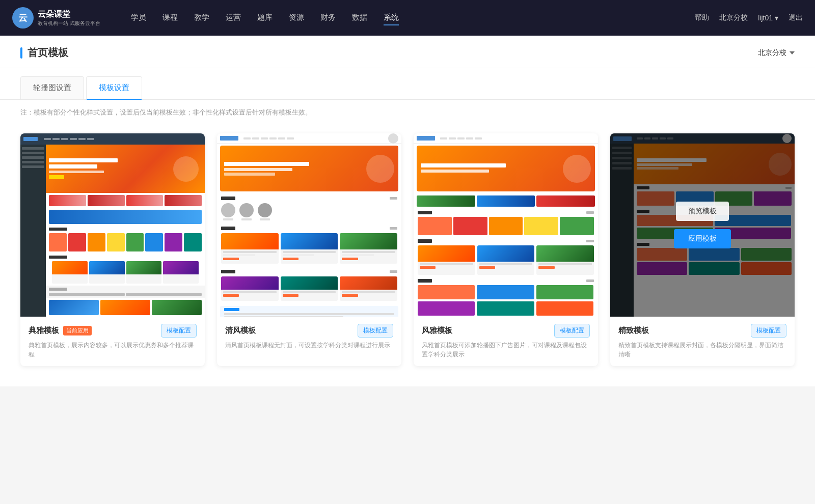 This screenshot has height=504, width=815. What do you see at coordinates (702, 350) in the screenshot?
I see `template-desc-exquisite: 精致首页模板支持课程展示封面，各模板分隔明显，界面简洁清晰` at bounding box center [702, 350].